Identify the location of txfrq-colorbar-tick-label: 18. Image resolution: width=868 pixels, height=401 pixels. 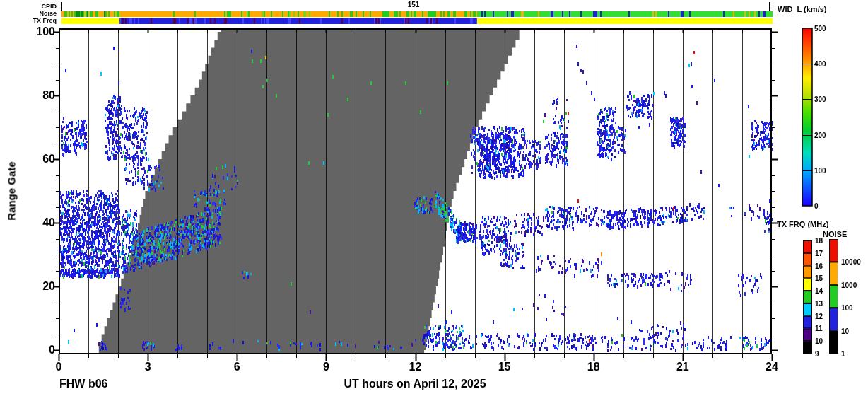
(819, 240).